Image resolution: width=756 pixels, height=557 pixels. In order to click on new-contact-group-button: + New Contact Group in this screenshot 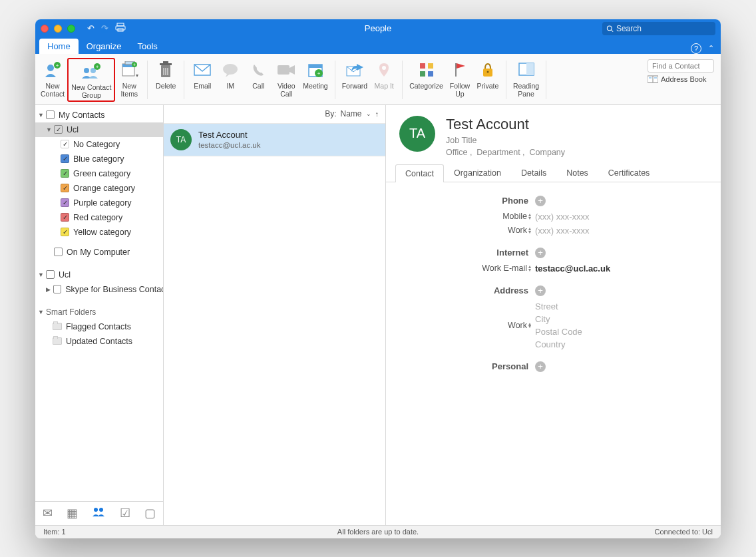, I will do `click(91, 80)`.